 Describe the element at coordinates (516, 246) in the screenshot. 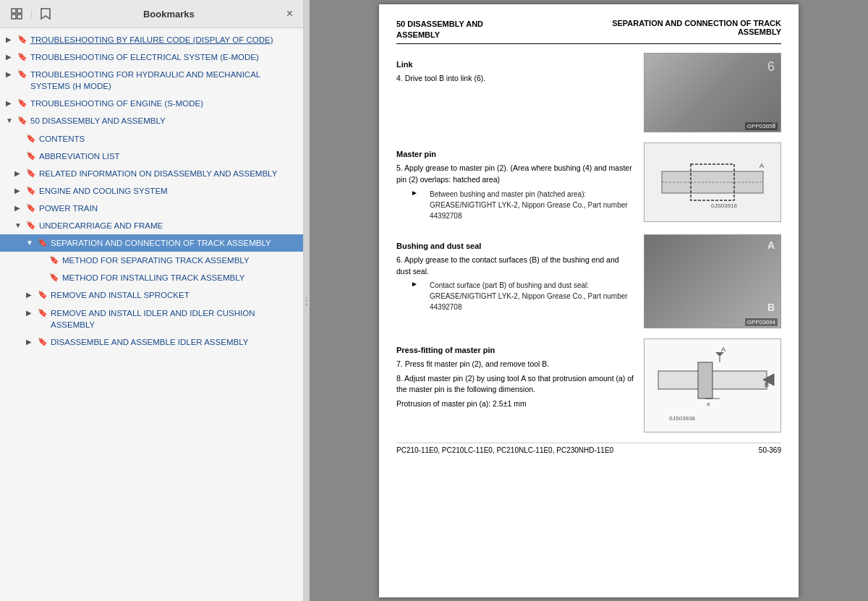

I see `bushing-label: Bushing and dust seal` at that location.